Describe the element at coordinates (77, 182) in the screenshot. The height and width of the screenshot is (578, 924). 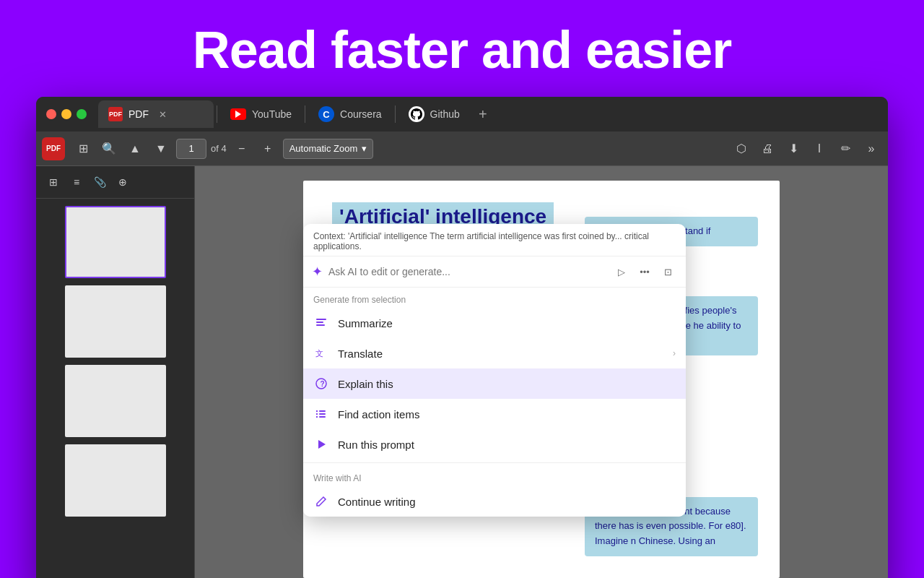
I see `outline-icon: ≡` at that location.